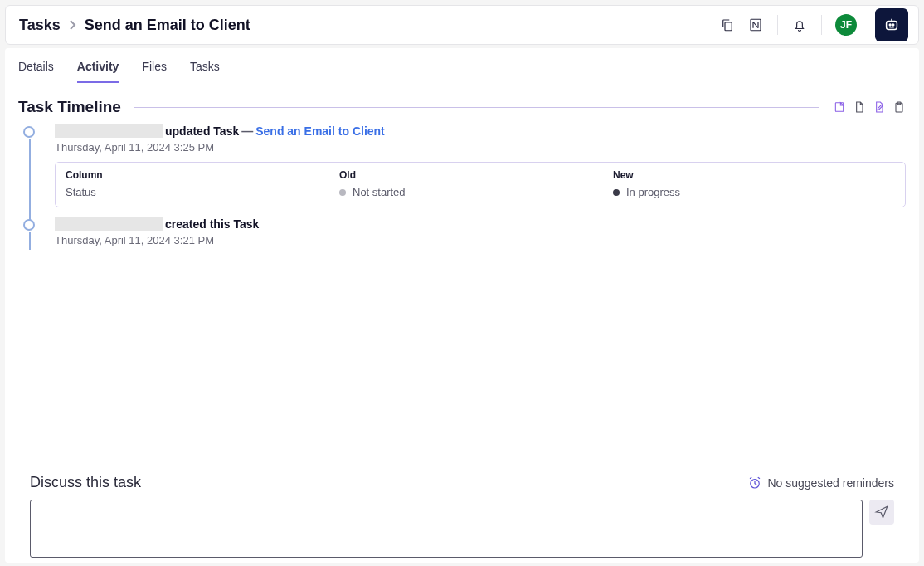 Image resolution: width=924 pixels, height=566 pixels. What do you see at coordinates (154, 71) in the screenshot?
I see `tab-files: Files` at bounding box center [154, 71].